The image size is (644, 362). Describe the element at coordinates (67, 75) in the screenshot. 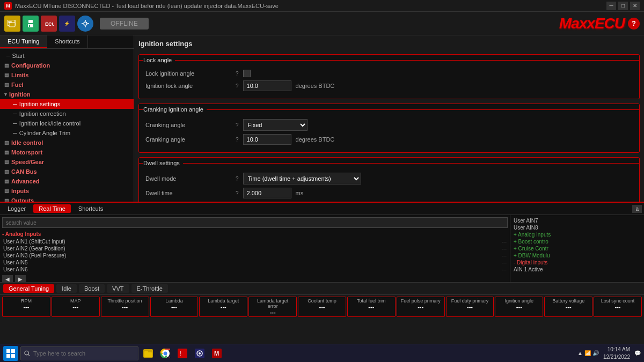

I see `sidebar-item-limits: ▤ Limits` at that location.